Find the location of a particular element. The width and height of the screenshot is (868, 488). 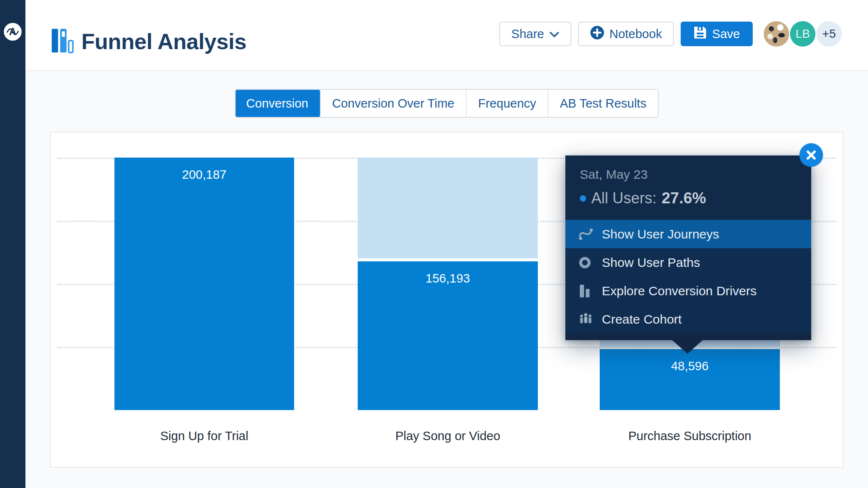

funnel-bar: 200,187 is located at coordinates (204, 284).